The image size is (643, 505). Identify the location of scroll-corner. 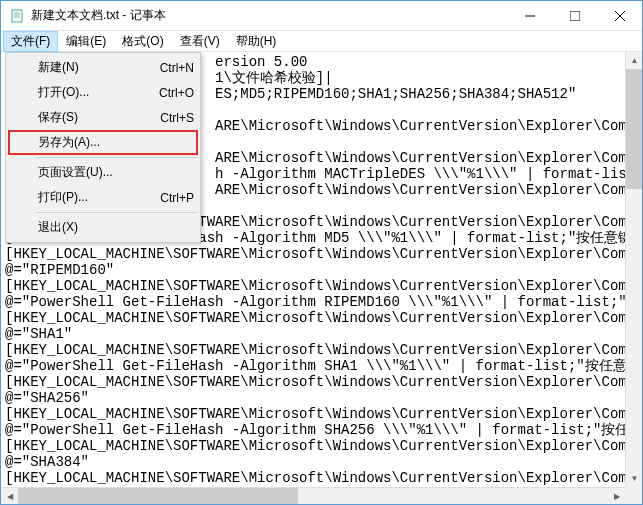
(634, 496).